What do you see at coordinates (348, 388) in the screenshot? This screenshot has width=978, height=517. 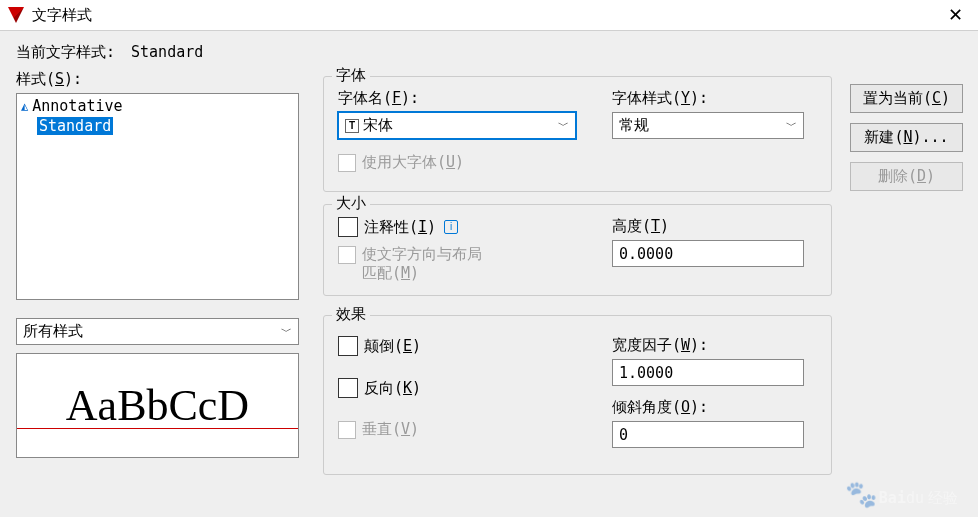 I see `backwards-checkbox` at bounding box center [348, 388].